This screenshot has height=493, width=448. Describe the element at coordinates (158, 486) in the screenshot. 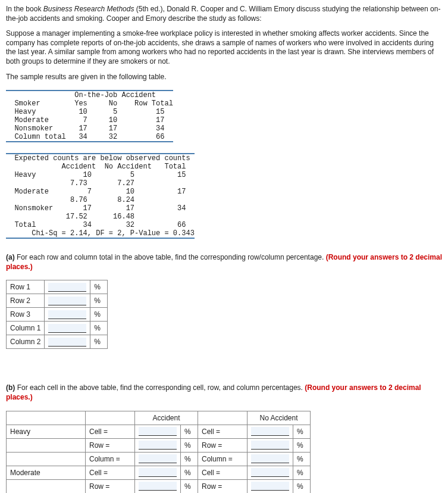

I see `moderate-acc-row-input` at that location.